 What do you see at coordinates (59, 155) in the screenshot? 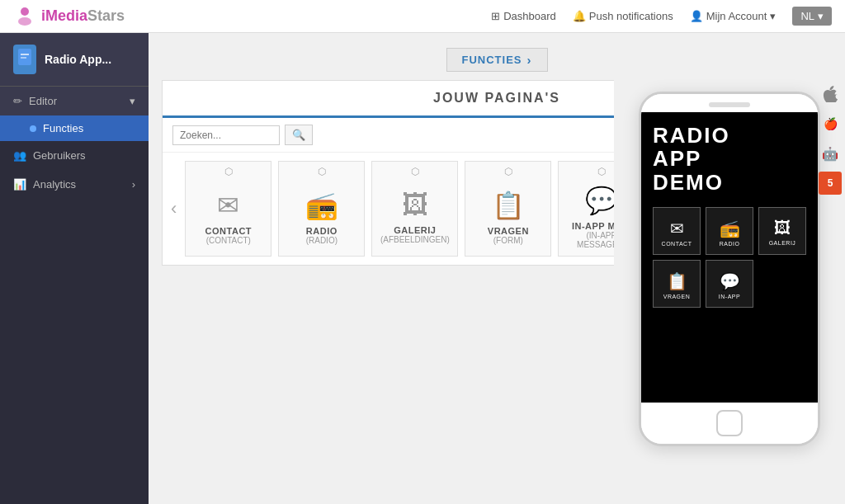
I see `sidebar-gebruikers-label: Gebruikers` at bounding box center [59, 155].